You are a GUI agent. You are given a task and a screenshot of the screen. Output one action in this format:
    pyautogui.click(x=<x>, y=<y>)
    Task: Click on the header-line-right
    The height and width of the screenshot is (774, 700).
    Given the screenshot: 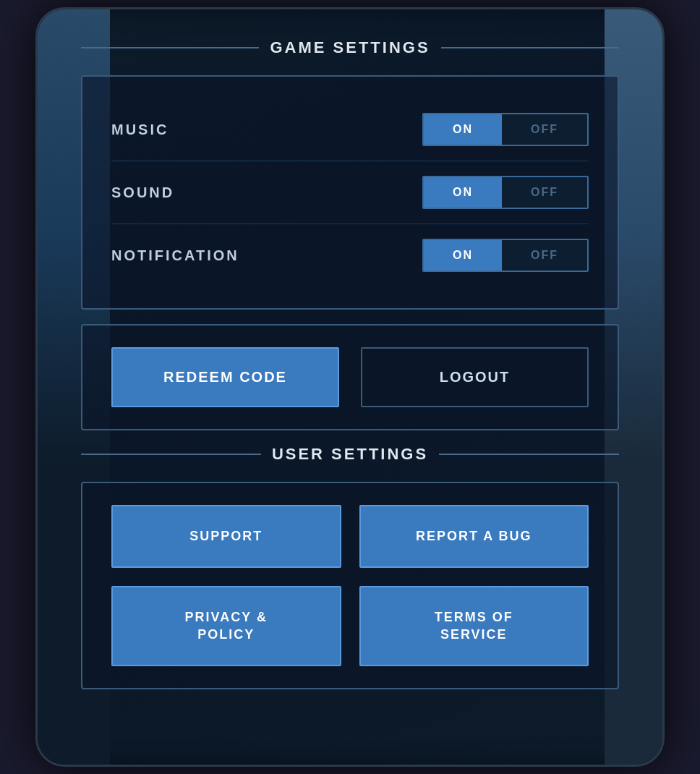 What is the action you would take?
    pyautogui.click(x=530, y=48)
    